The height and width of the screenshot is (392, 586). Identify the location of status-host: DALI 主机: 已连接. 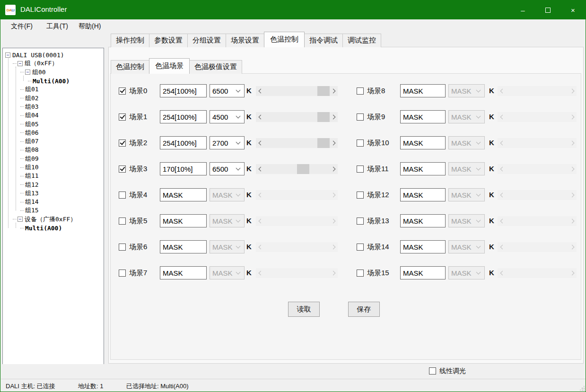
(30, 386).